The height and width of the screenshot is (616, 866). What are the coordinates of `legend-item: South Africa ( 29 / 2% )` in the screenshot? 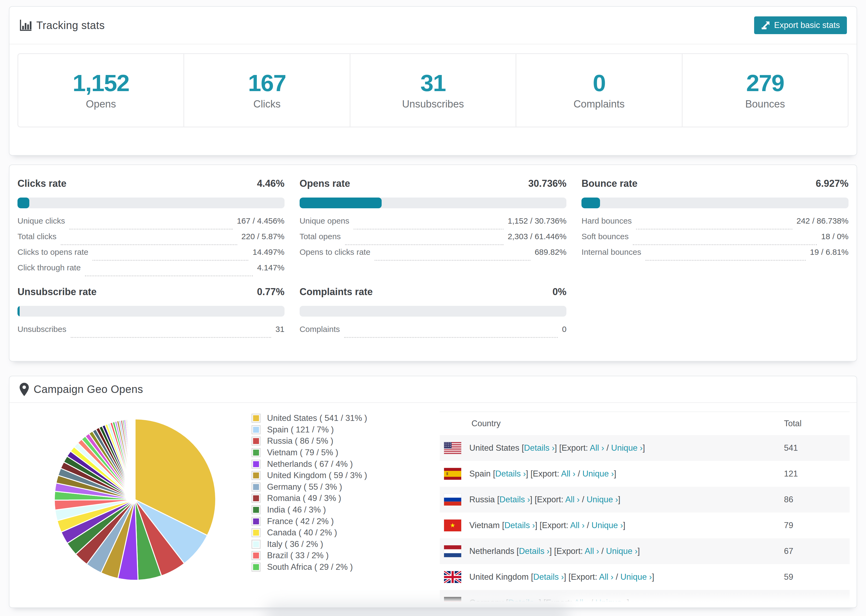 It's located at (309, 567).